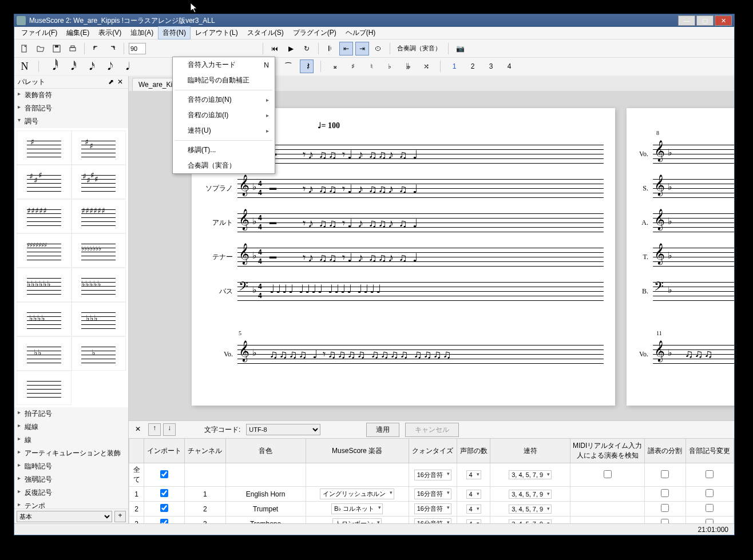 The height and width of the screenshot is (560, 753). I want to click on move-down-button: ↓, so click(169, 430).